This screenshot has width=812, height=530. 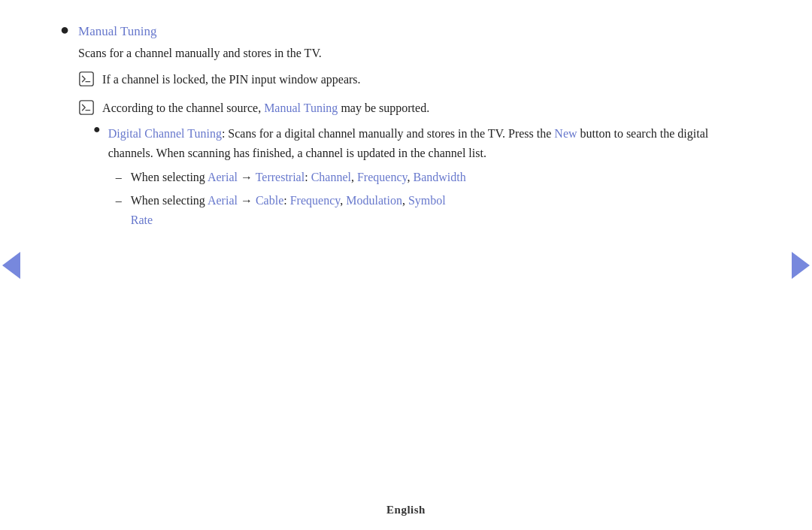 I want to click on note-block-2: According to the channel source, Manual …, so click(x=415, y=109).